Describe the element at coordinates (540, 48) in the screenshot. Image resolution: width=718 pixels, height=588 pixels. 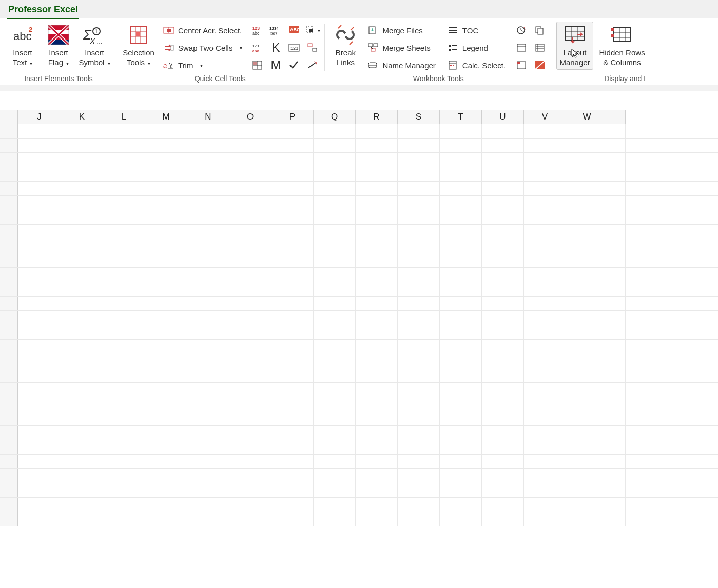
I see `sheet-list-icon` at that location.